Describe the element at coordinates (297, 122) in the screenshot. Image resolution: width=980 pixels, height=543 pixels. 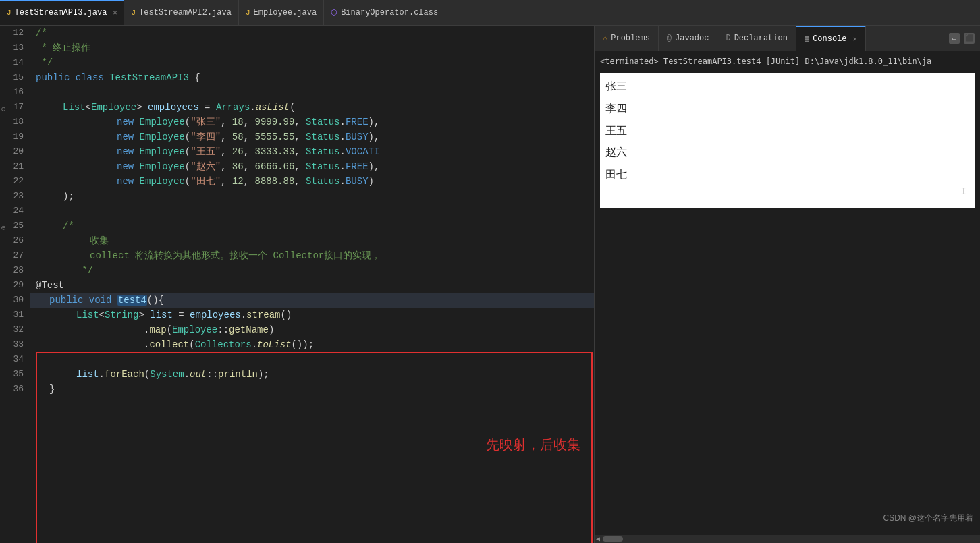
I see `code-line-18: 18 new Employee("张三", 18, 9999.99, Statu…` at that location.